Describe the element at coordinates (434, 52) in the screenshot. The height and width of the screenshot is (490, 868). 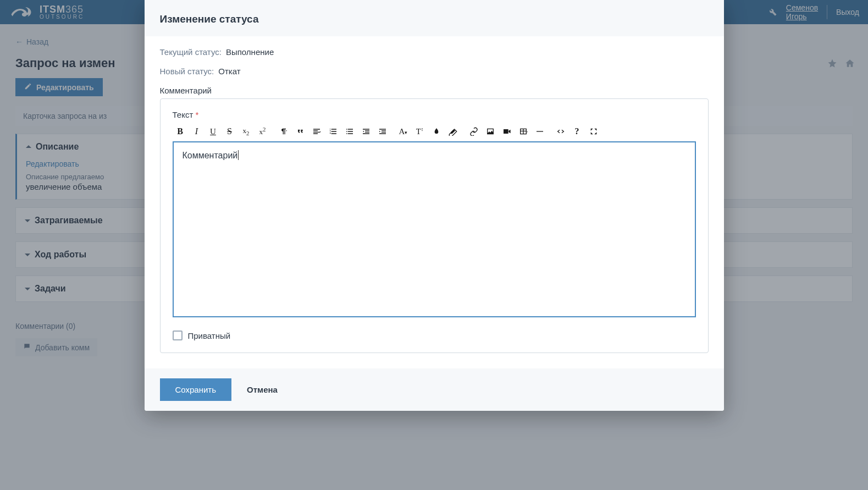
I see `current-status-row: Текущий статус: Выполнение` at that location.